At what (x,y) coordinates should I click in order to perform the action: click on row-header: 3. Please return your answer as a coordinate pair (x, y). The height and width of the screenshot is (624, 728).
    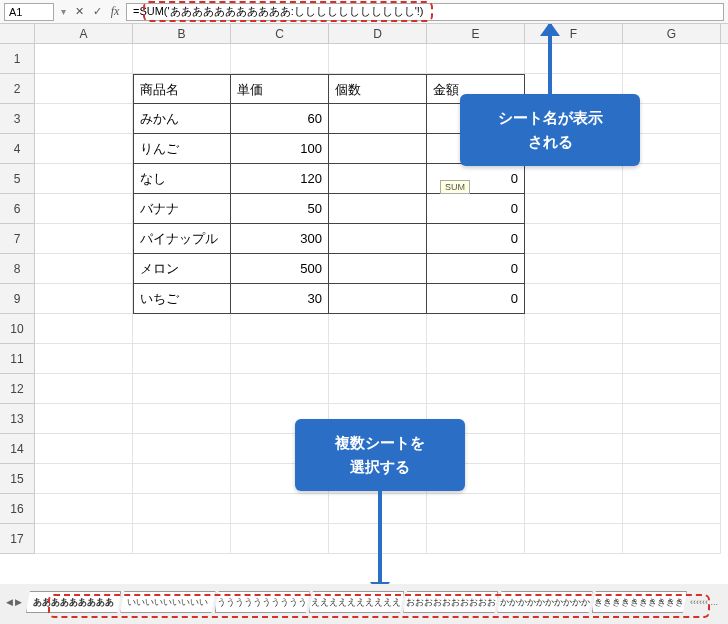
    Looking at the image, I should click on (18, 119).